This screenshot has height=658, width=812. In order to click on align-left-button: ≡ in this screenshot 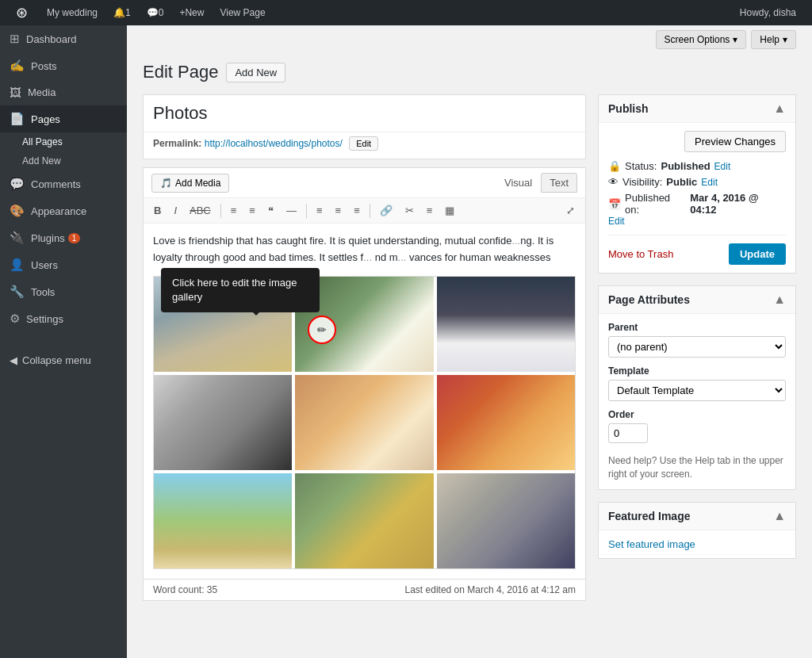, I will do `click(320, 211)`.